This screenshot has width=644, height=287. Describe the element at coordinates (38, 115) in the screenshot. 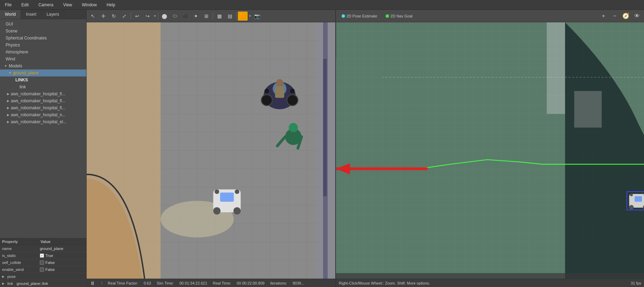

I see `tree-label-aws-4: aws_robomaker_hospital_n...` at that location.